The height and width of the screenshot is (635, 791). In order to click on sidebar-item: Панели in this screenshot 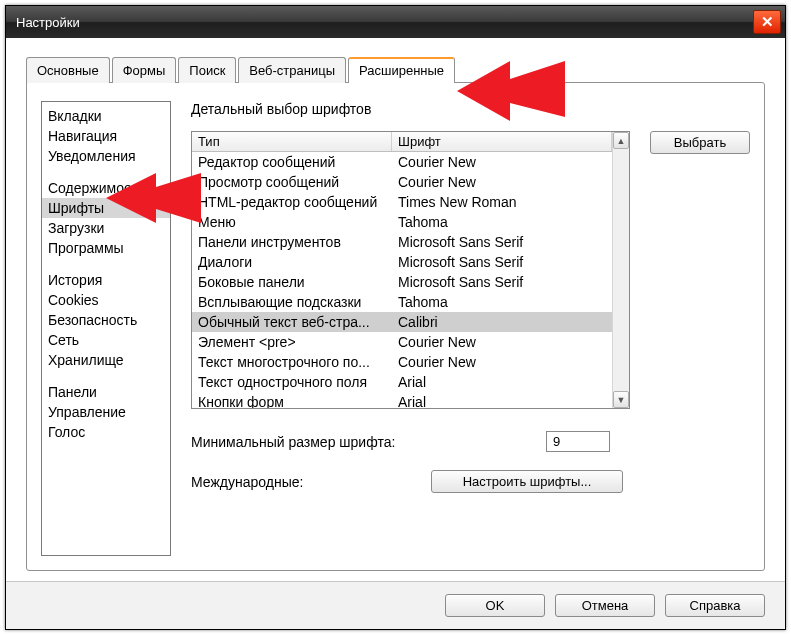, I will do `click(106, 392)`.